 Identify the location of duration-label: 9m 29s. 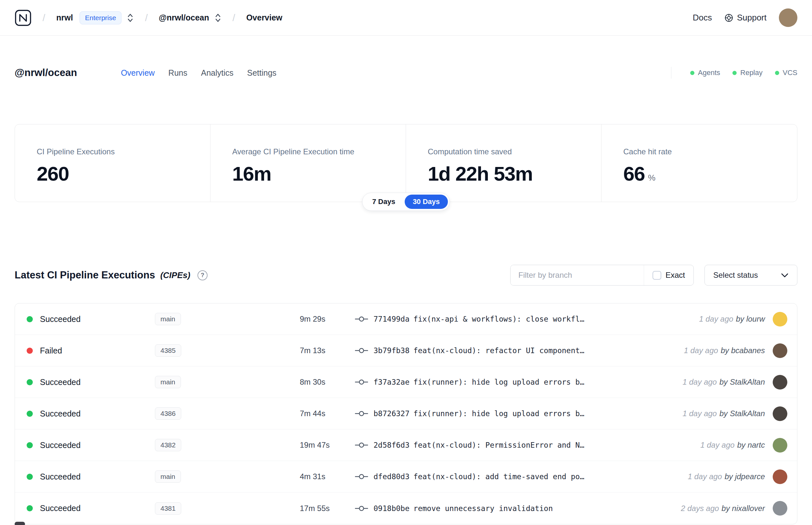
(320, 319).